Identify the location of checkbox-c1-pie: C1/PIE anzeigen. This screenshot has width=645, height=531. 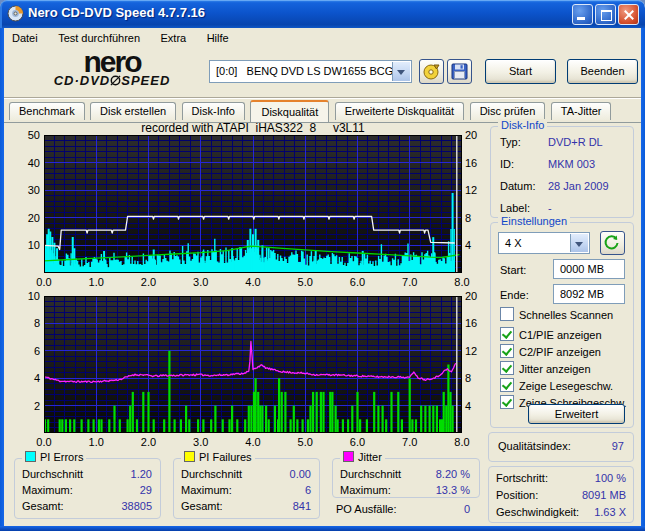
(551, 334).